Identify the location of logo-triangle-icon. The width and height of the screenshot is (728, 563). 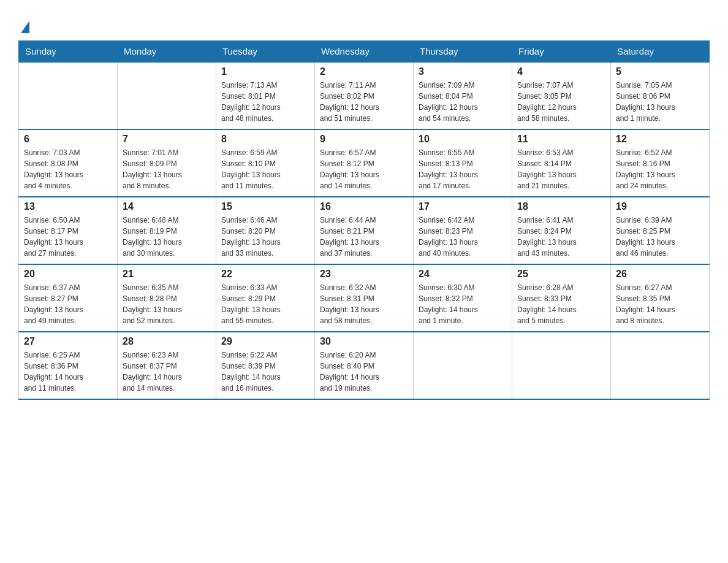
(25, 27).